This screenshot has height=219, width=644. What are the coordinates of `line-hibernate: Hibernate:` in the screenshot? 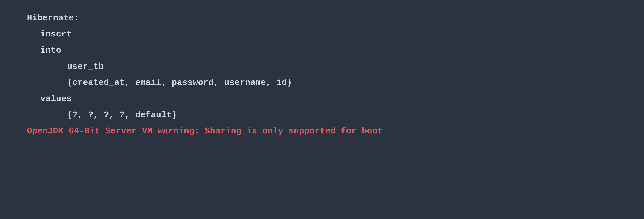 It's located at (336, 18).